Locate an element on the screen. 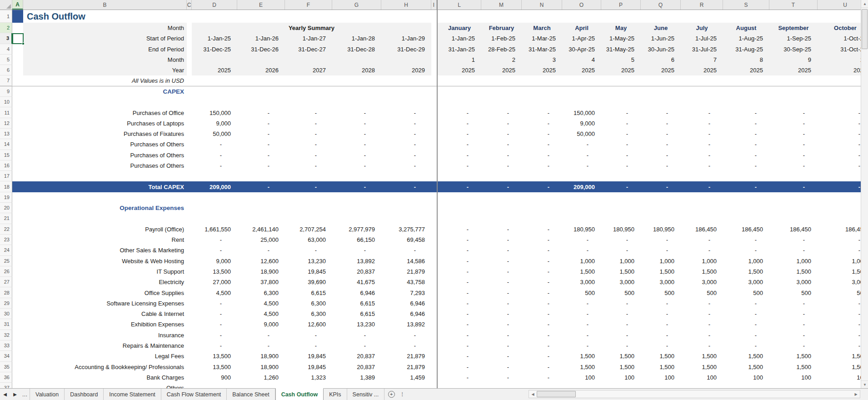 The height and width of the screenshot is (400, 868). cell-D18: 209,000 is located at coordinates (215, 186).